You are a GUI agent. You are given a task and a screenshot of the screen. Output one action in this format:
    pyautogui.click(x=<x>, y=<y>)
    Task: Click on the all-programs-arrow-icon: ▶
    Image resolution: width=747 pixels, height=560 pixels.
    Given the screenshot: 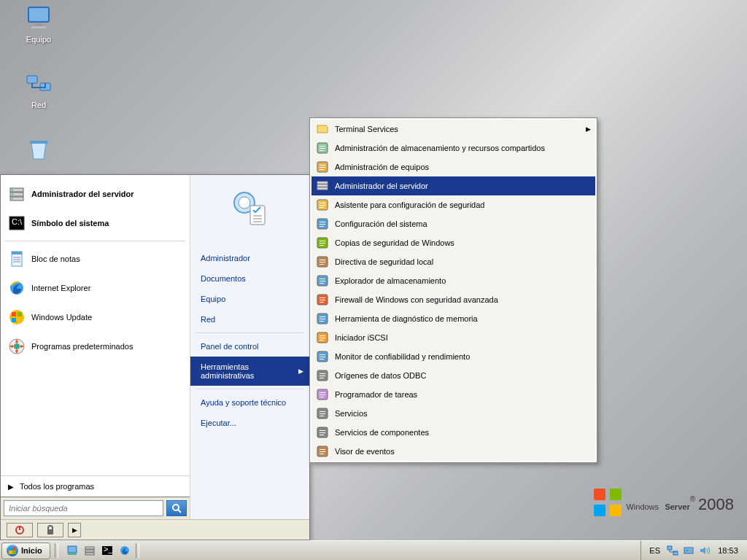 What is the action you would take?
    pyautogui.click(x=11, y=487)
    